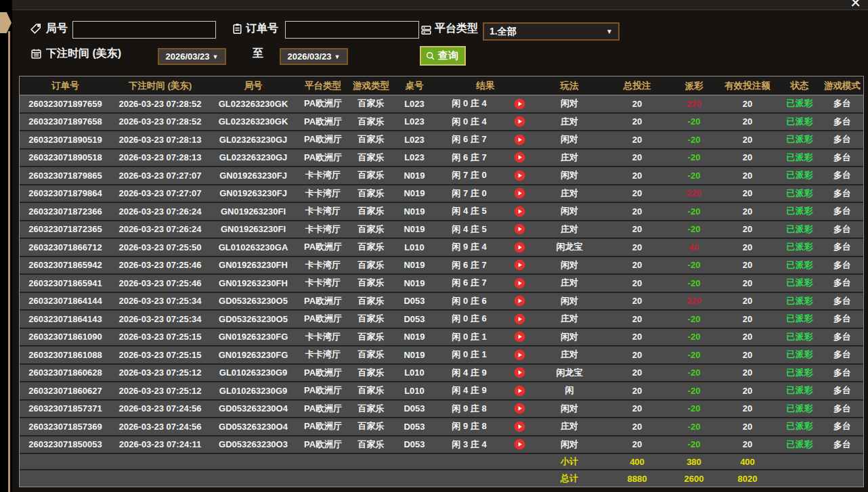 This screenshot has height=492, width=868. I want to click on close-icon: ✕, so click(856, 5).